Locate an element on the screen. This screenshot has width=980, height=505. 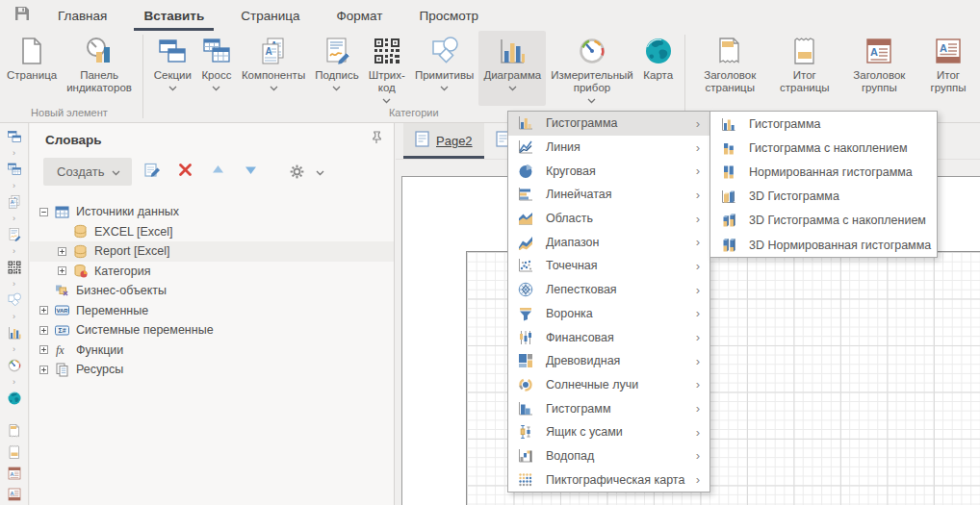
ribbon-button-label: Секции is located at coordinates (173, 75).